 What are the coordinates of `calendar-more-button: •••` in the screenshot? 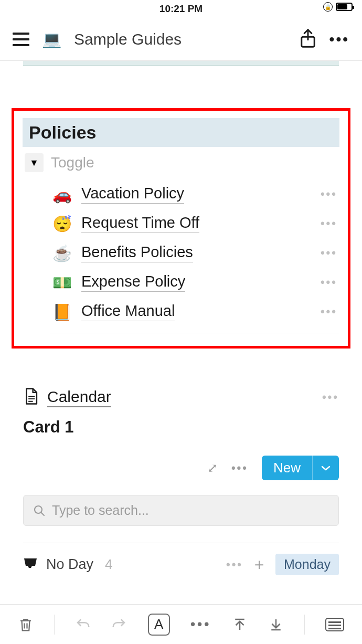 It's located at (331, 397).